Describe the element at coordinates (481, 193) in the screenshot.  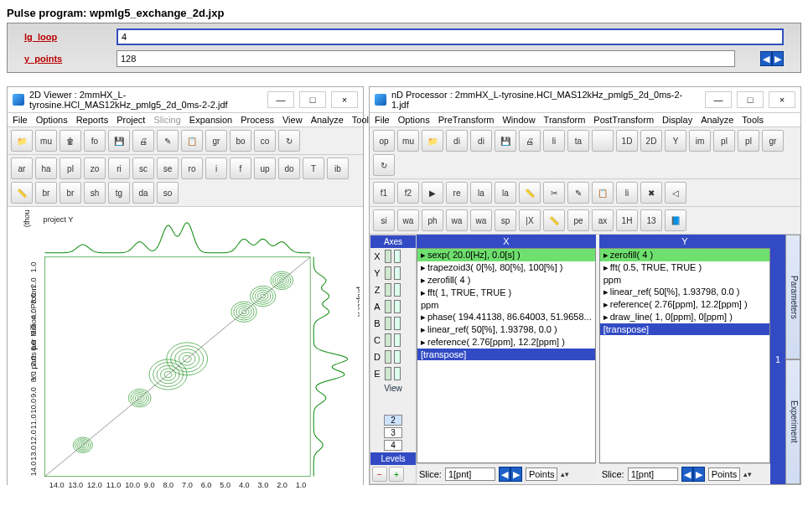
I see `ndtb2-layers-icon: la` at that location.